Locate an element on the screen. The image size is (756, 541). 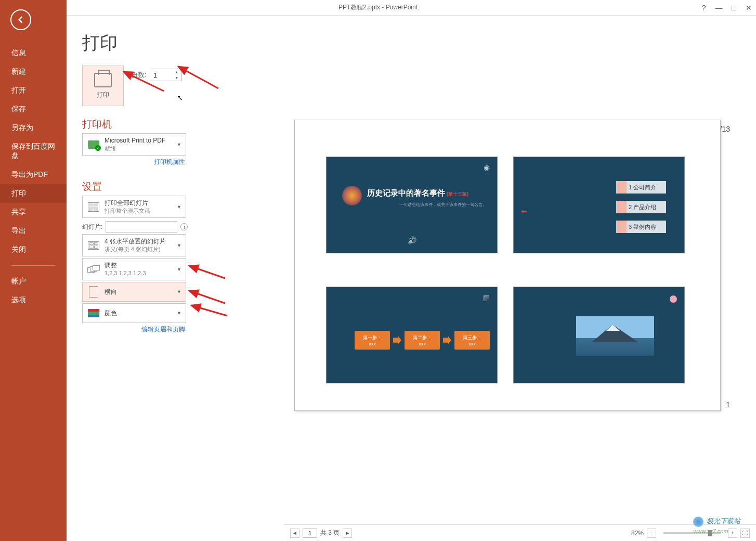
print-range-selector: 打印全部幻灯片 打印整个演示文稿 ▼ is located at coordinates (134, 207).